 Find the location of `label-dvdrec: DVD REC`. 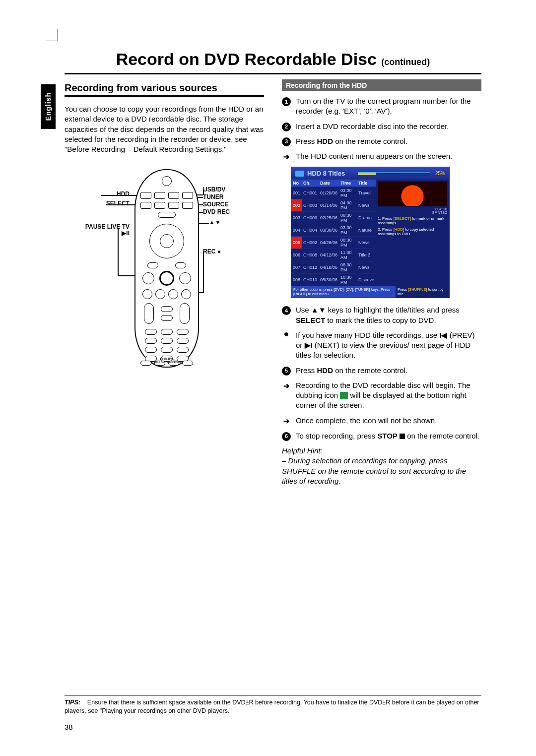

label-dvdrec: DVD REC is located at coordinates (216, 212).